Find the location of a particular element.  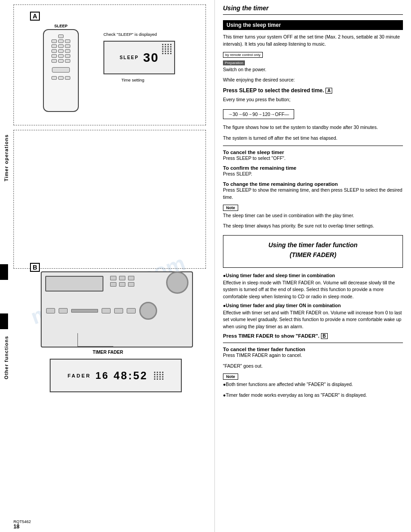

note2-text-2: ●Timer fader mode works everyday as long… is located at coordinates (313, 395).